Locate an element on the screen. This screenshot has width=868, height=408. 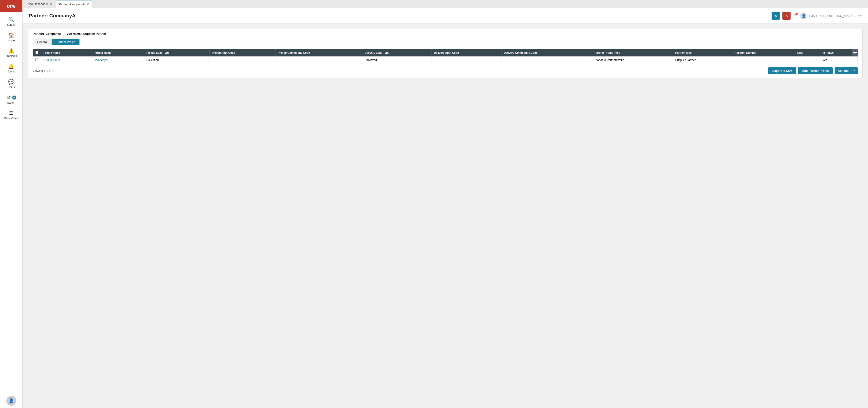
tab-close-neo-dashboard: ✕ is located at coordinates (51, 4).